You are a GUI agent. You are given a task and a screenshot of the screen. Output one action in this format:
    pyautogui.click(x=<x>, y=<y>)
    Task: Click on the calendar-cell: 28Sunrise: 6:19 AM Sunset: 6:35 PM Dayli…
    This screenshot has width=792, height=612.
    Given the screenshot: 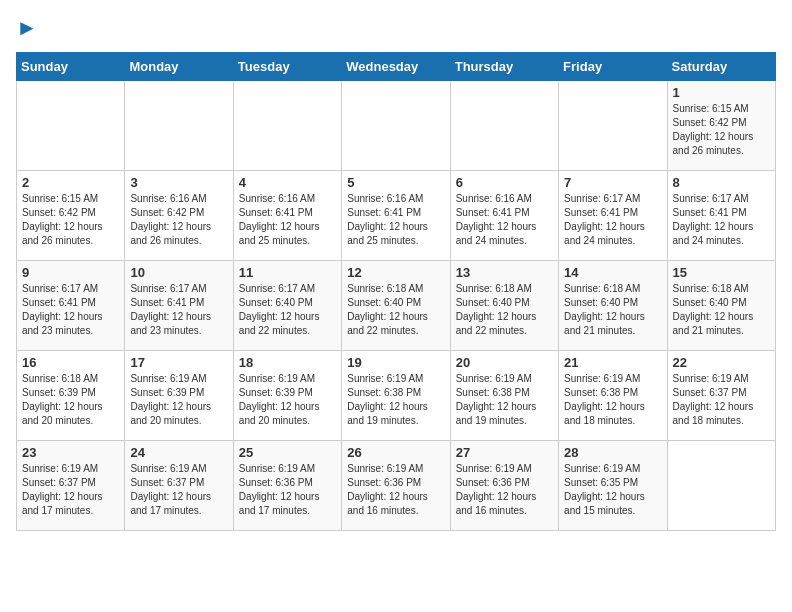 What is the action you would take?
    pyautogui.click(x=613, y=486)
    